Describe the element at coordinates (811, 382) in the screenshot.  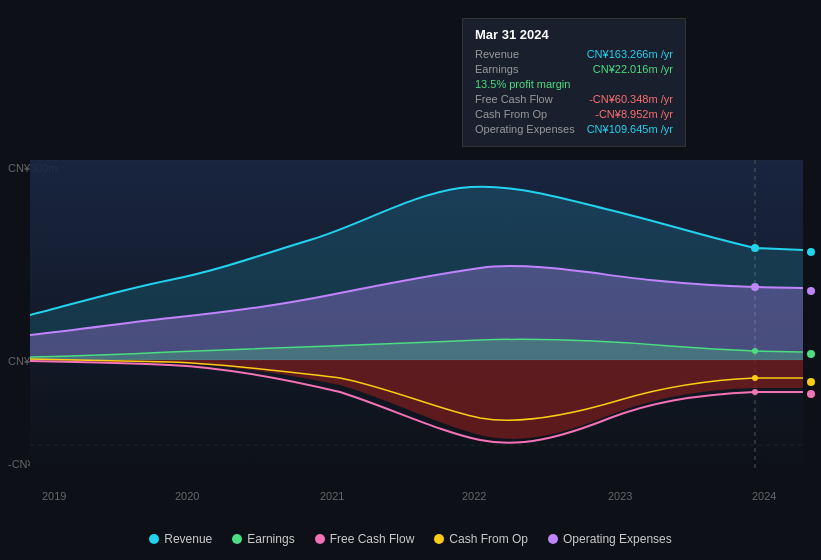
I see `right-marker-cfo` at that location.